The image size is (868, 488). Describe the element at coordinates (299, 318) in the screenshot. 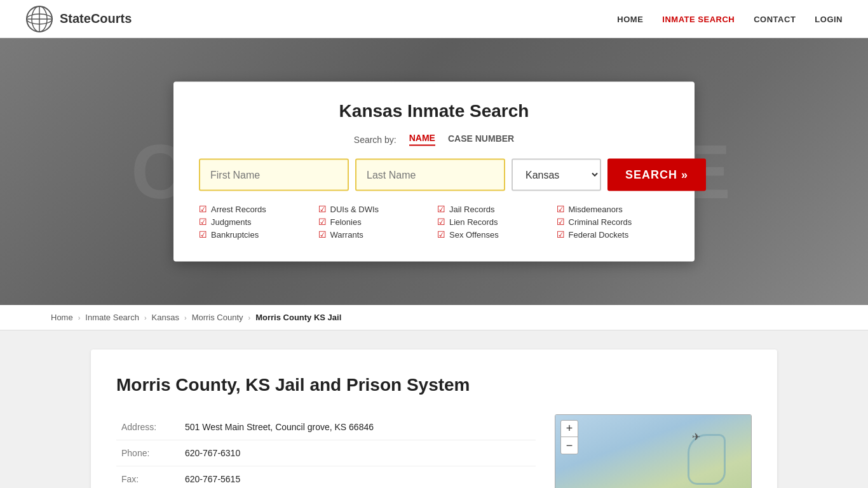

I see `breadcrumb-current: Morris County KS Jail` at that location.